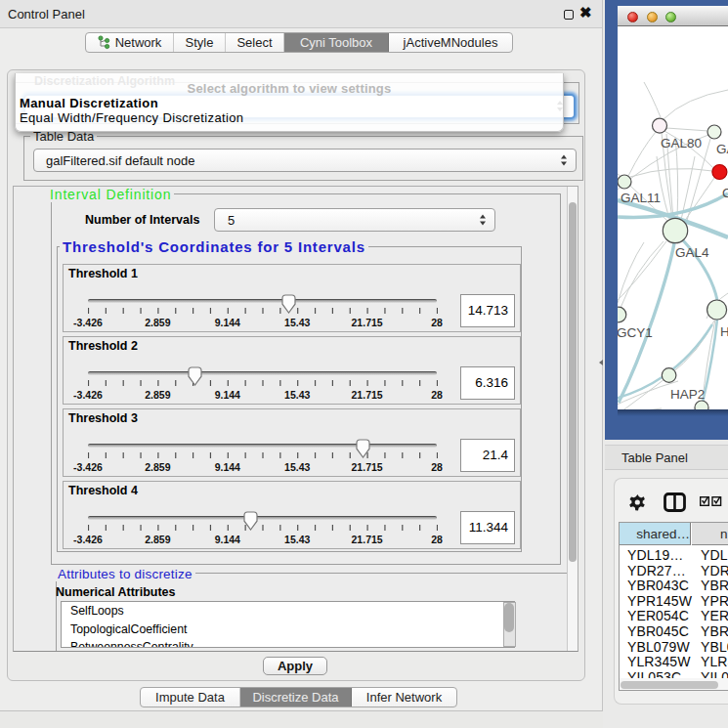  Describe the element at coordinates (692, 252) in the screenshot. I see `svg-text: GAL4` at that location.